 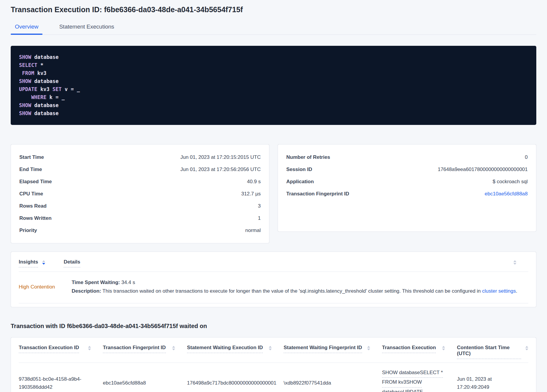 I want to click on summary-row-session-id: Session ID 17648a9eea6017800000000000000…, so click(x=407, y=170).